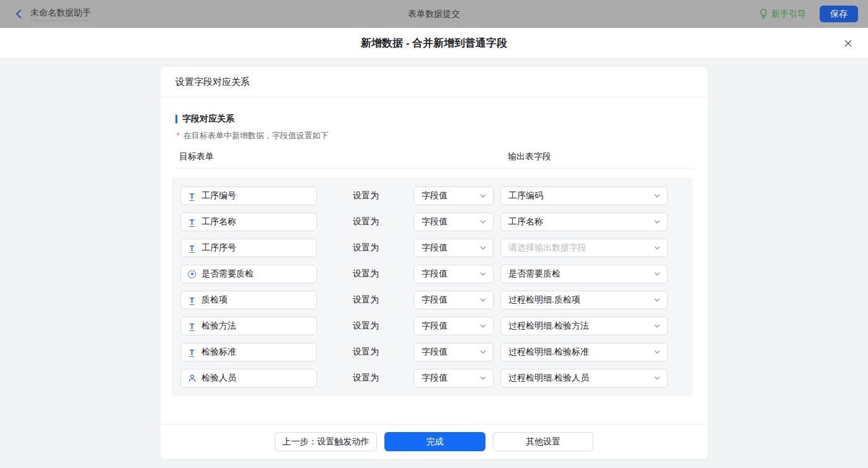  I want to click on beginner-guide-link: 新手引导, so click(782, 14).